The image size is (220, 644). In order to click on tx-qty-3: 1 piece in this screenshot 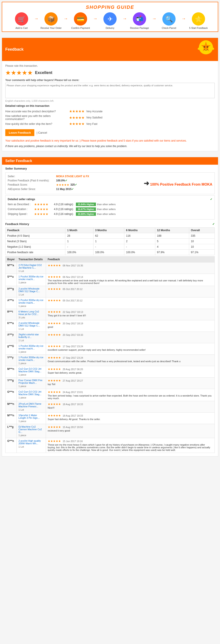, I will do `click(31, 306)`.